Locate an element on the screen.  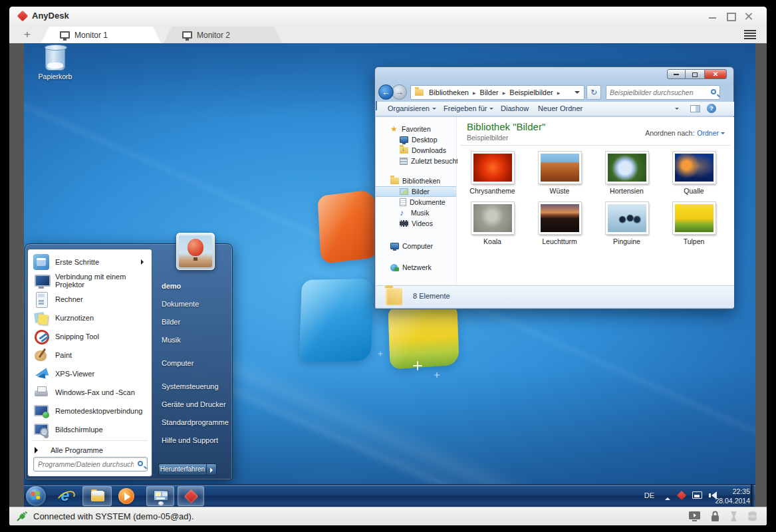
database-icon is located at coordinates (753, 516).